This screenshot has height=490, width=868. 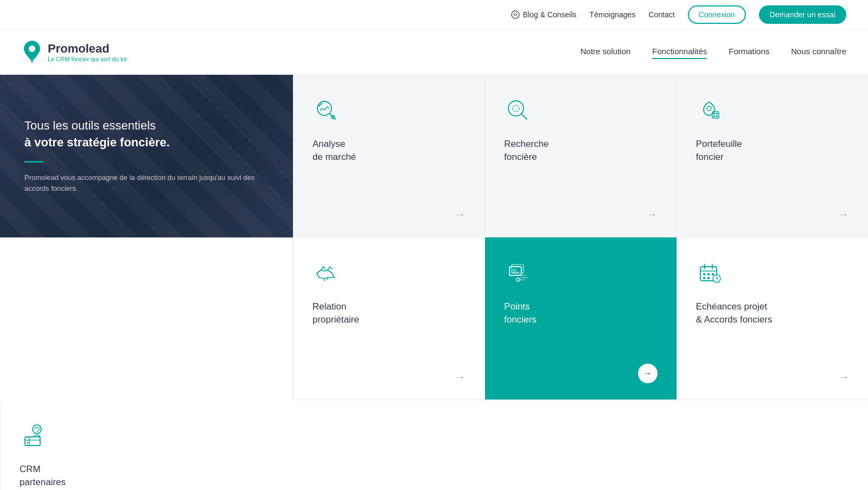 What do you see at coordinates (844, 377) in the screenshot?
I see `echeances-arrow: →` at bounding box center [844, 377].